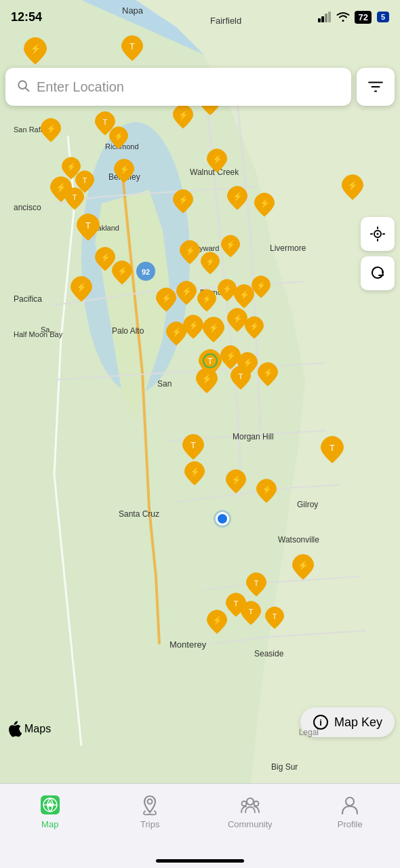 The height and width of the screenshot is (868, 400). Describe the element at coordinates (350, 825) in the screenshot. I see `tab-profile-label: Profile` at that location.